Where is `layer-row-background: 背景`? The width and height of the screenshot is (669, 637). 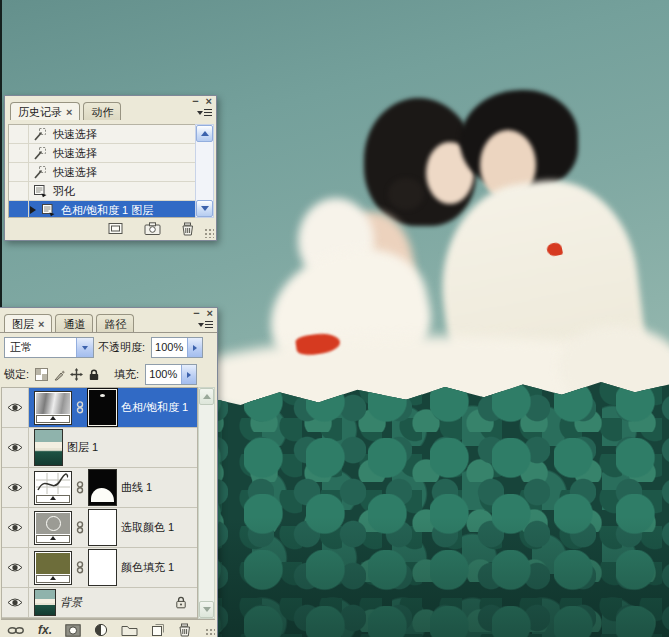
layer-row-background: 背景 is located at coordinates (100, 603).